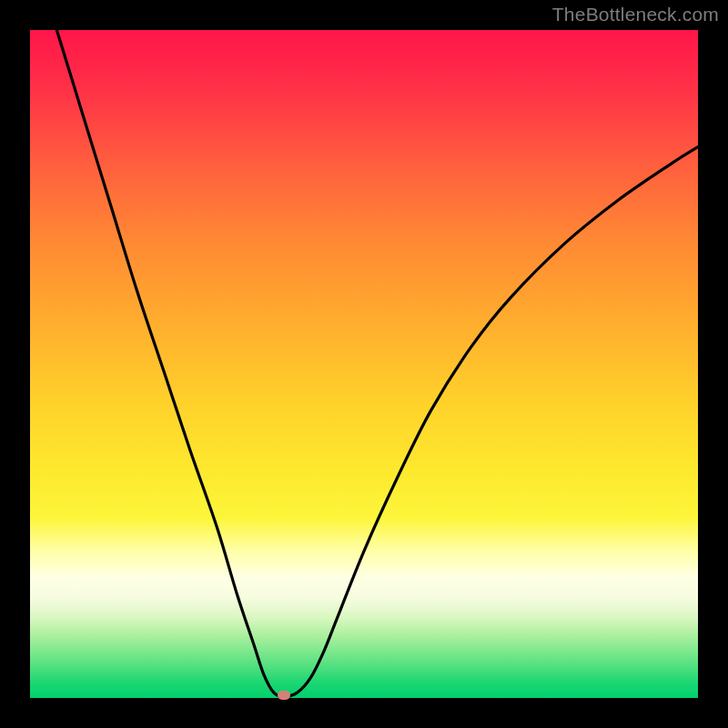  What do you see at coordinates (635, 15) in the screenshot?
I see `watermark-text: TheBottleneck.com` at bounding box center [635, 15].